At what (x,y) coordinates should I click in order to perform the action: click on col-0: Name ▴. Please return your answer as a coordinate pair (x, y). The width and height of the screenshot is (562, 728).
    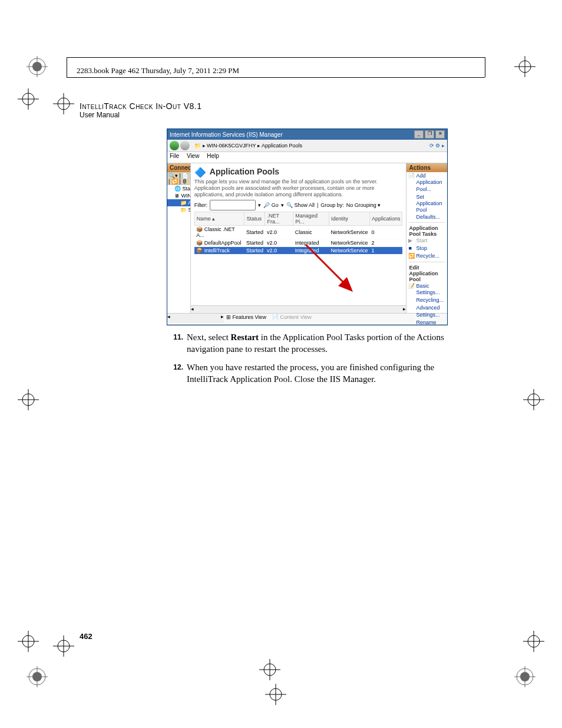
    Looking at the image, I should click on (219, 219).